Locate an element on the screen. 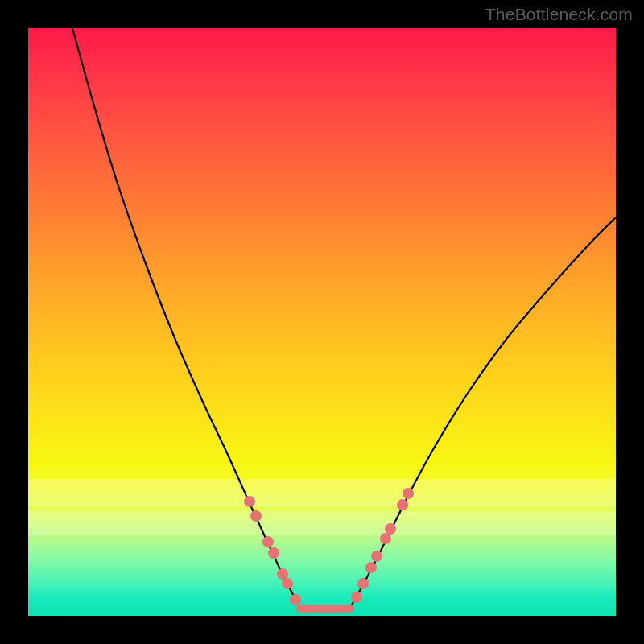 The width and height of the screenshot is (644, 644). dots-right-group is located at coordinates (382, 546).